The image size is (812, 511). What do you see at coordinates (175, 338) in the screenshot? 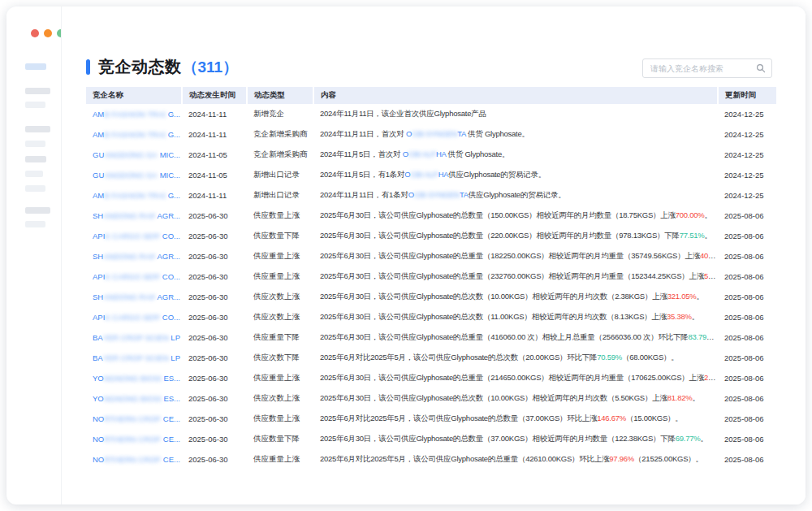
I see `name-suffix: LP` at bounding box center [175, 338].